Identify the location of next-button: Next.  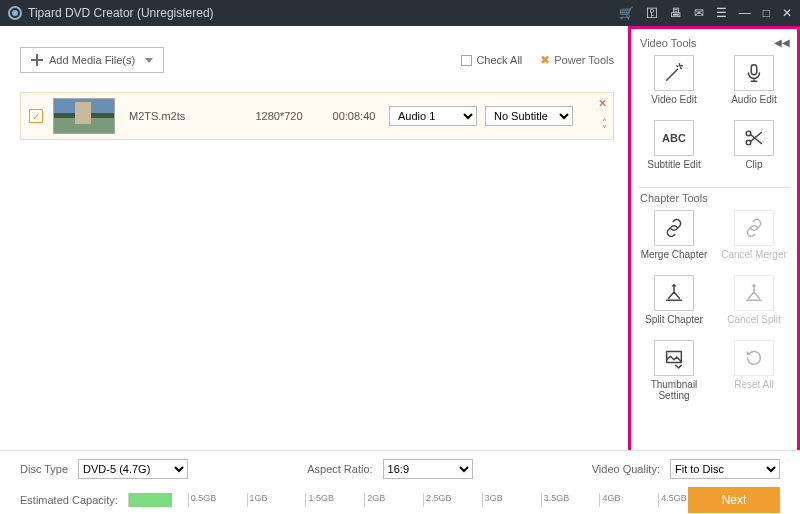
(734, 500).